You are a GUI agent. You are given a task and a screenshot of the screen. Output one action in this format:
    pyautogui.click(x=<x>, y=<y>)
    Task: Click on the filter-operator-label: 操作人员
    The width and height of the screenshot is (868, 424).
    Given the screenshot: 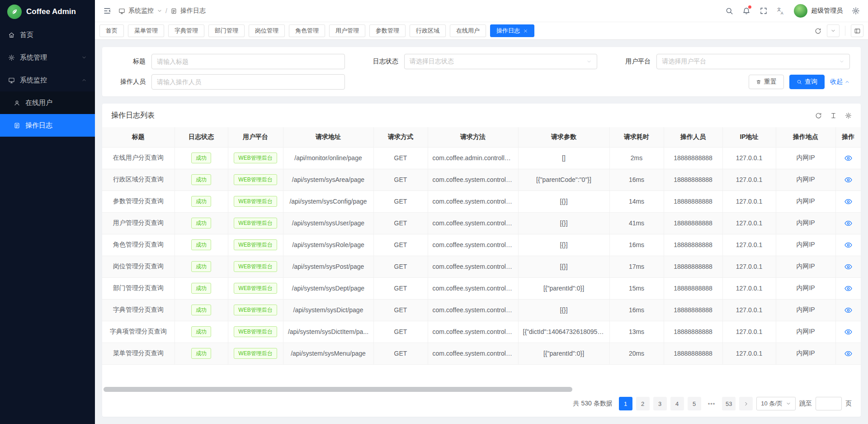 What is the action you would take?
    pyautogui.click(x=129, y=82)
    